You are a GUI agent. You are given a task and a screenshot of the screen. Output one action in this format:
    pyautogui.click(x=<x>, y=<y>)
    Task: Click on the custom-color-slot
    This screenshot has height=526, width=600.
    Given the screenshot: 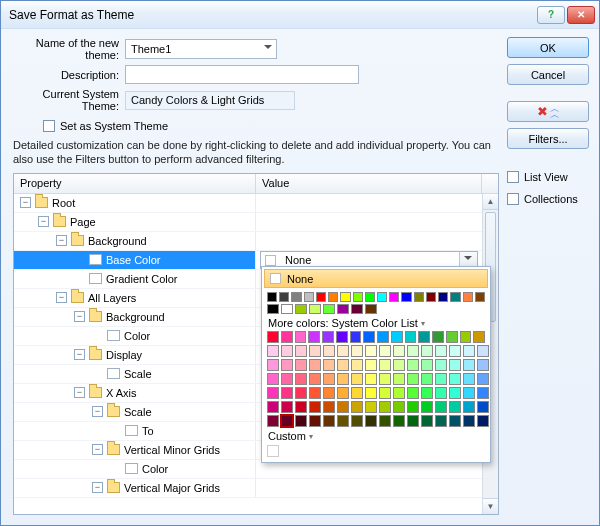 What is the action you would take?
    pyautogui.click(x=273, y=451)
    